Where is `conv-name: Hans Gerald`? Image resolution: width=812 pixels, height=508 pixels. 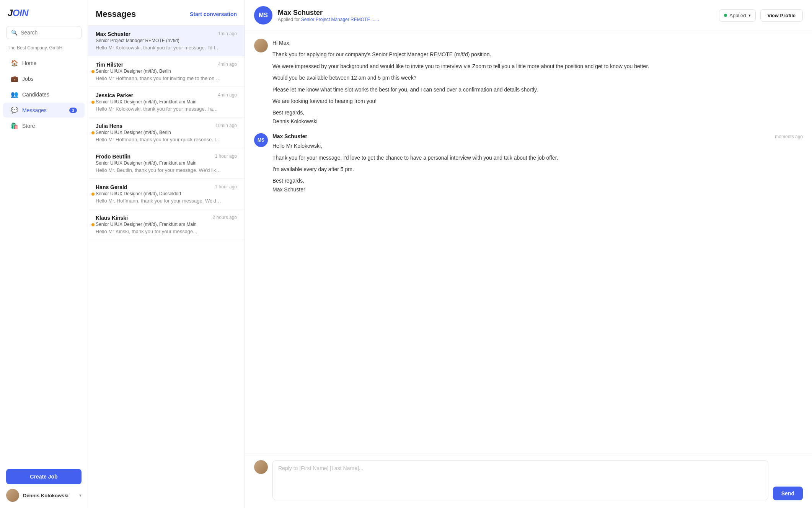 conv-name: Hans Gerald is located at coordinates (111, 187).